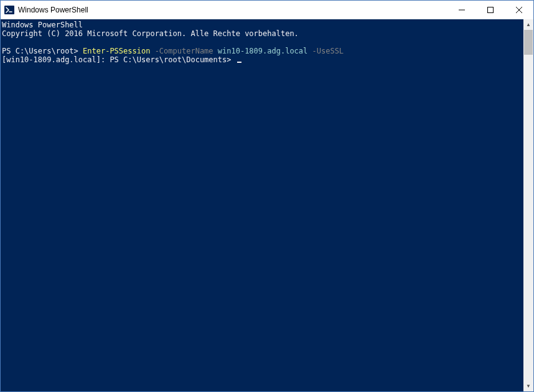 This screenshot has height=392, width=534. What do you see at coordinates (42, 51) in the screenshot?
I see `prompt: PS C:\Users\root>` at bounding box center [42, 51].